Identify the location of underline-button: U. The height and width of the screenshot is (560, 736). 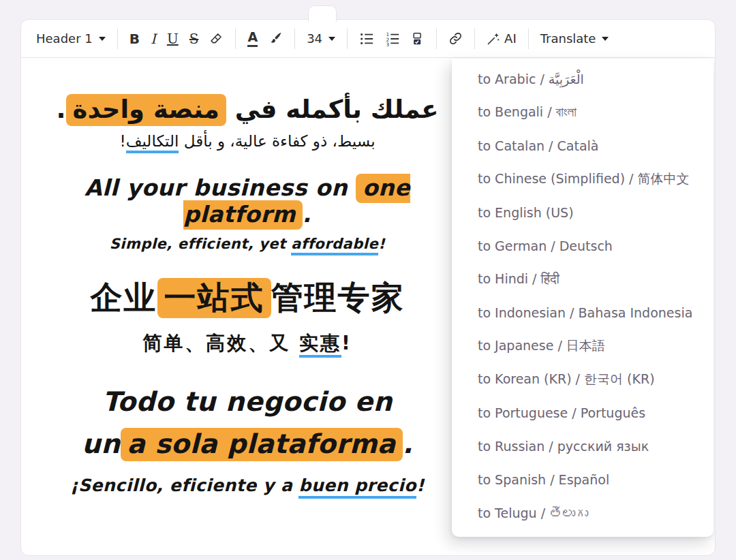
(173, 39).